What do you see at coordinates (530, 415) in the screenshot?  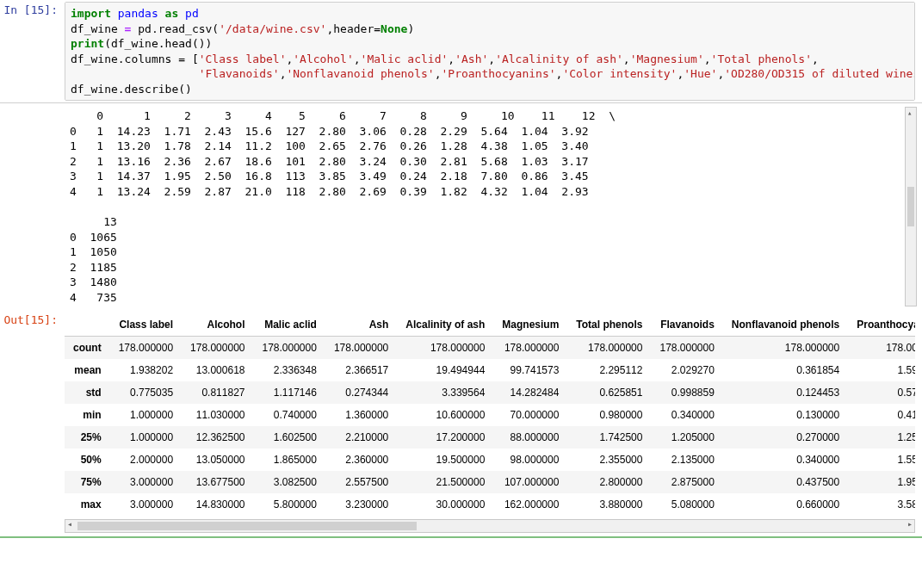 I see `table-cell: 70.000000` at bounding box center [530, 415].